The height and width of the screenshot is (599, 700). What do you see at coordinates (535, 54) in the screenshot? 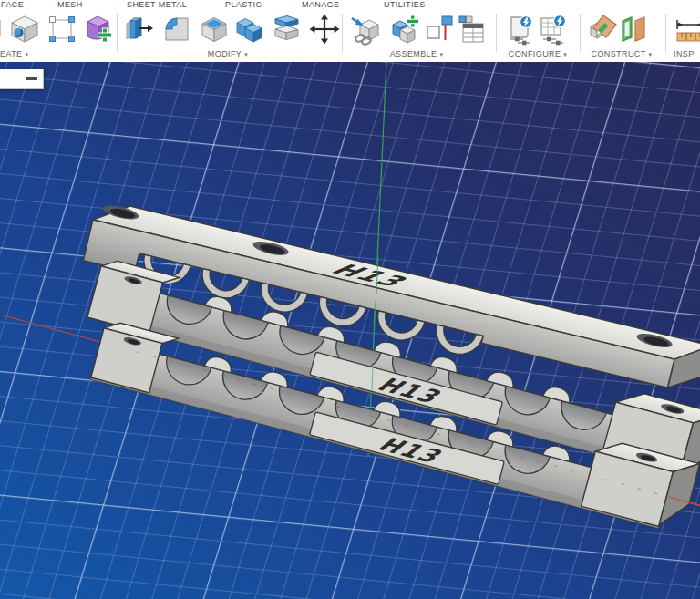
I see `group-label-text: CONFIGURE` at bounding box center [535, 54].